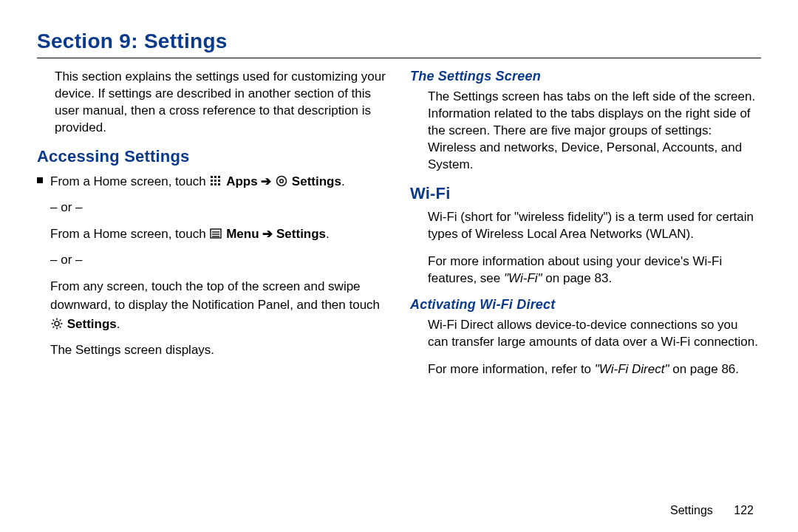 This screenshot has height=532, width=798. I want to click on wifi-direct-heading: Activating Wi-Fi Direct, so click(585, 304).